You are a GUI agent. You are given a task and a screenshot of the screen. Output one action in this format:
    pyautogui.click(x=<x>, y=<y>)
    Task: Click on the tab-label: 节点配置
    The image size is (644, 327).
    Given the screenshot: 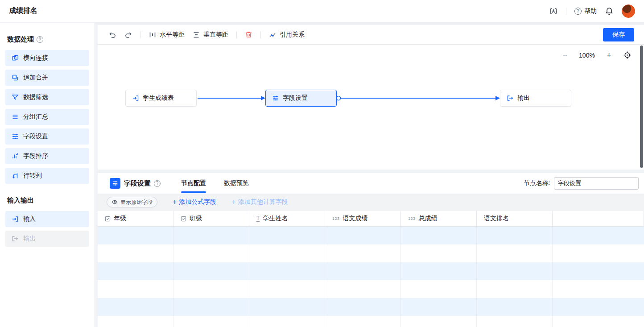 What is the action you would take?
    pyautogui.click(x=194, y=183)
    